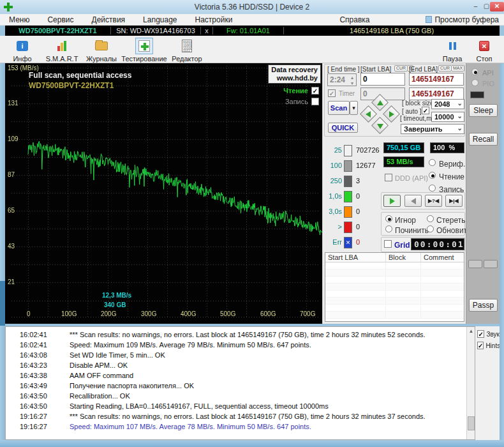  Describe the element at coordinates (484, 110) in the screenshot. I see `sleep-button: Sleep` at that location.